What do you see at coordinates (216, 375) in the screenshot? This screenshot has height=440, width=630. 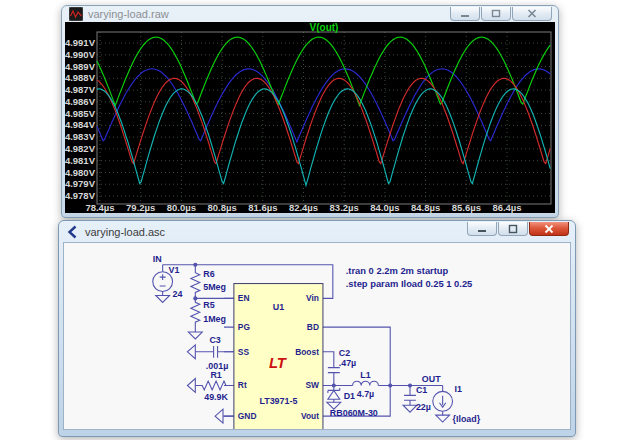 I see `r1-ref: R1` at bounding box center [216, 375].